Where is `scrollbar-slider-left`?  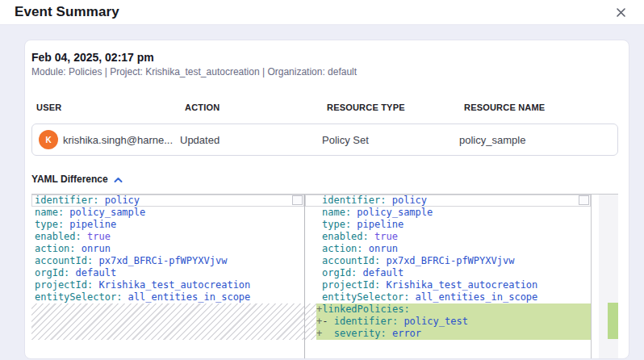 scrollbar-slider-left is located at coordinates (297, 200).